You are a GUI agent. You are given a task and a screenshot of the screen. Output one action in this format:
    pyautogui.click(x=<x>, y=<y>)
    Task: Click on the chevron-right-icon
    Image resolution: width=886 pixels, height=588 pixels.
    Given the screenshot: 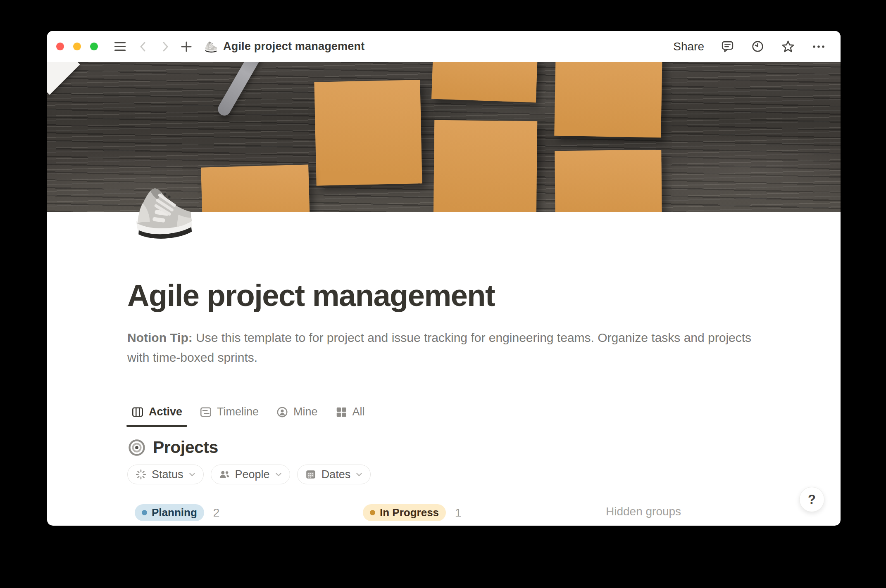 What is the action you would take?
    pyautogui.click(x=165, y=47)
    